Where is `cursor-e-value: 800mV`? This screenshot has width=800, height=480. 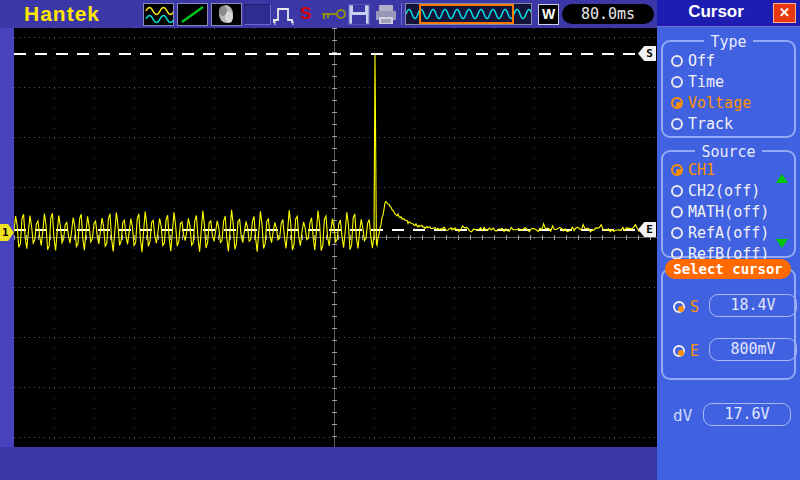
cursor-e-value: 800mV is located at coordinates (753, 350).